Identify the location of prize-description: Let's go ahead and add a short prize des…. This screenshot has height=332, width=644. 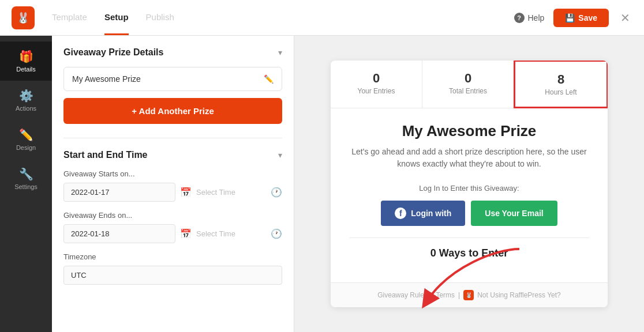
(469, 158).